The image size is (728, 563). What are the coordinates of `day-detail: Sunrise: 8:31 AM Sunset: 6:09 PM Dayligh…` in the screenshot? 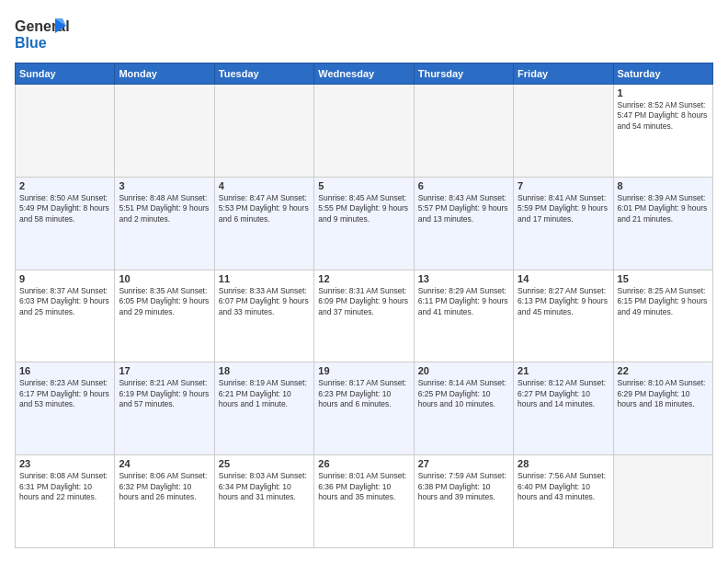 It's located at (364, 302).